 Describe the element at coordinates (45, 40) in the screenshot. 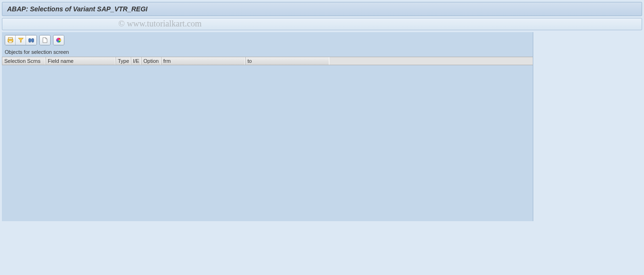

I see `export-button` at that location.